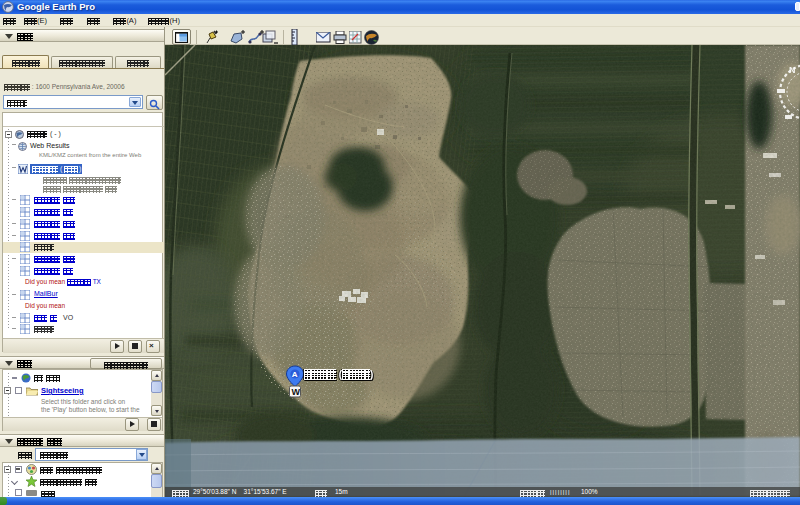 The width and height of the screenshot is (800, 505). What do you see at coordinates (296, 392) in the screenshot?
I see `svg-text: W` at bounding box center [296, 392].